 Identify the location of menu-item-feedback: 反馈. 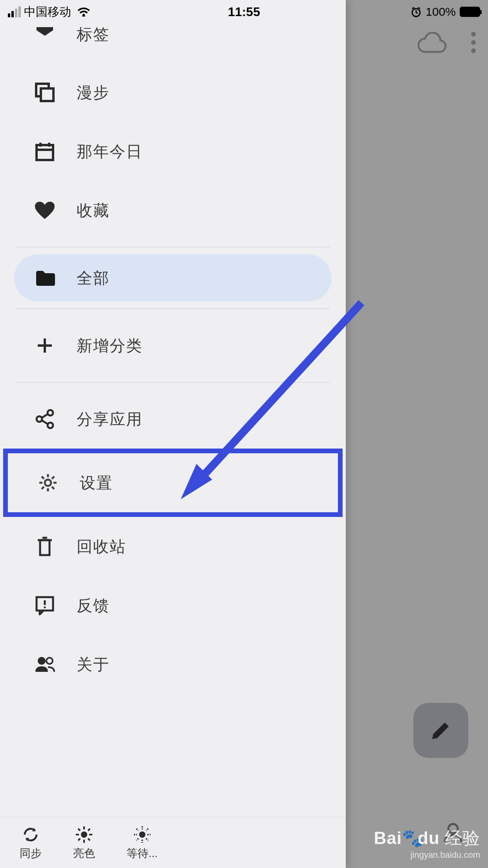
(173, 605).